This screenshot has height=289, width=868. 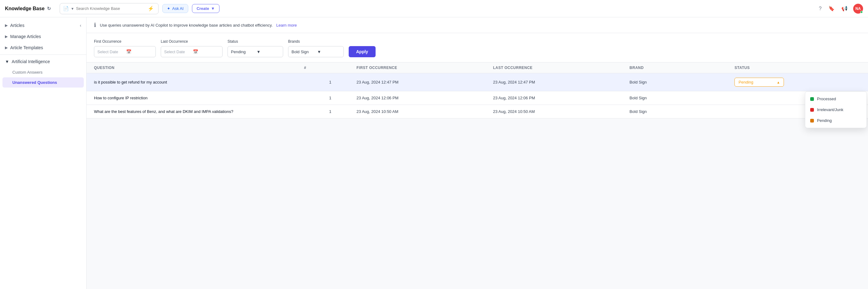 I want to click on row3-last: 23 Aug, 2024 10:50 AM, so click(x=561, y=112).